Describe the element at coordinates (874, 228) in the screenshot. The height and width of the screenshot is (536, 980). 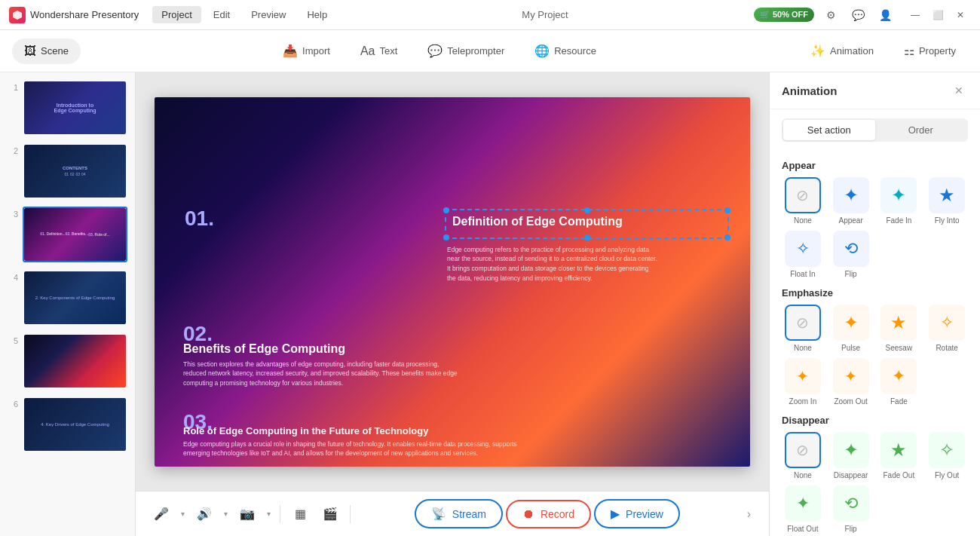
I see `appear-grid: ⊘ None ✦ Appear ✦ Fade In` at that location.